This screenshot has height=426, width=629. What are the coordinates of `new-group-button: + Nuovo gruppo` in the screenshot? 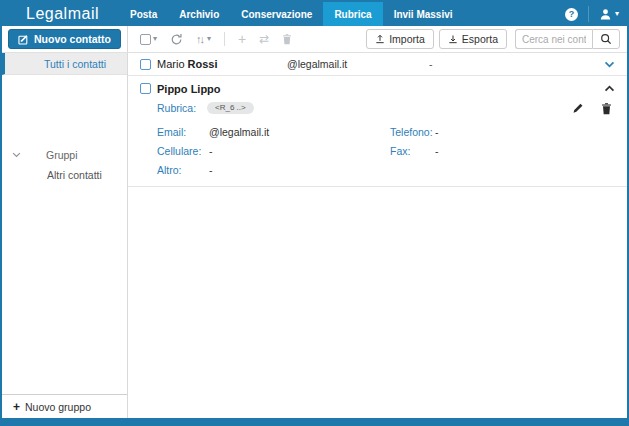 It's located at (64, 406).